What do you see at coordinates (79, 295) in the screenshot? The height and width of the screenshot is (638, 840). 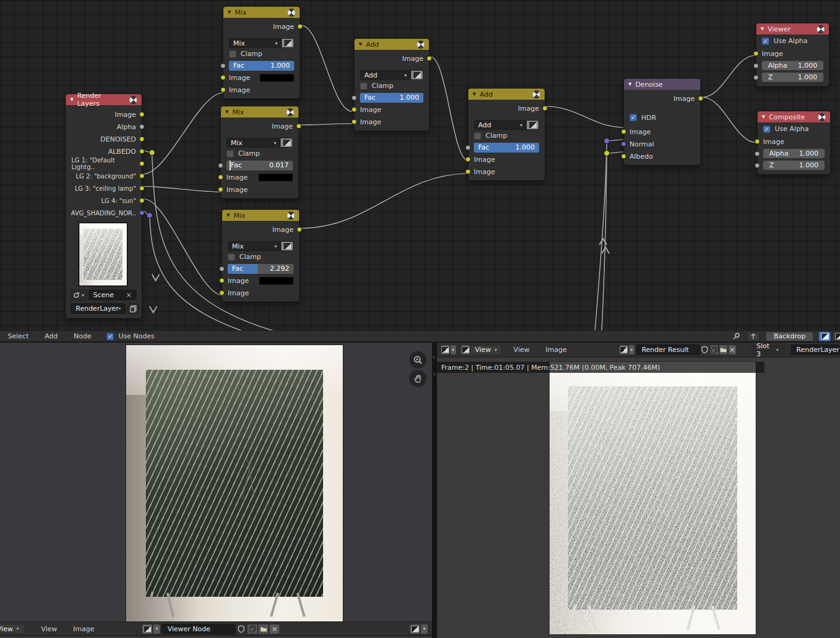 I see `scene-browse-button: ▾` at bounding box center [79, 295].